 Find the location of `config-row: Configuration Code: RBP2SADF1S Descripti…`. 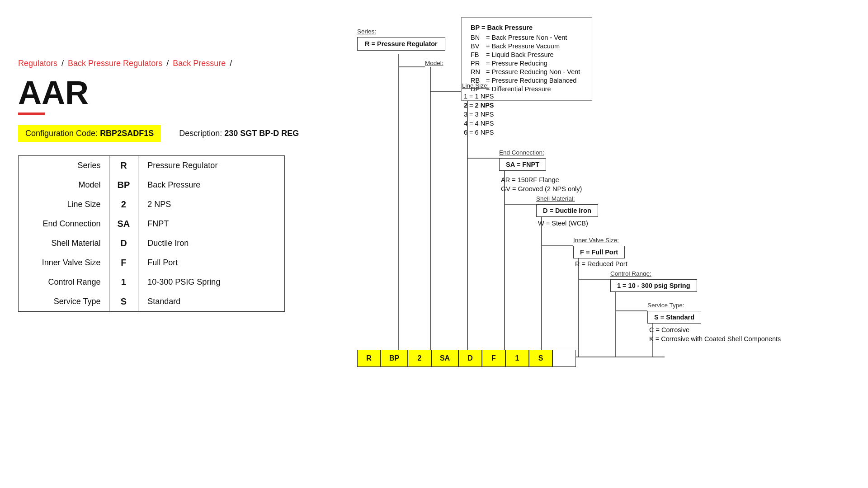

config-row: Configuration Code: RBP2SADF1S Descripti… is located at coordinates (167, 134).